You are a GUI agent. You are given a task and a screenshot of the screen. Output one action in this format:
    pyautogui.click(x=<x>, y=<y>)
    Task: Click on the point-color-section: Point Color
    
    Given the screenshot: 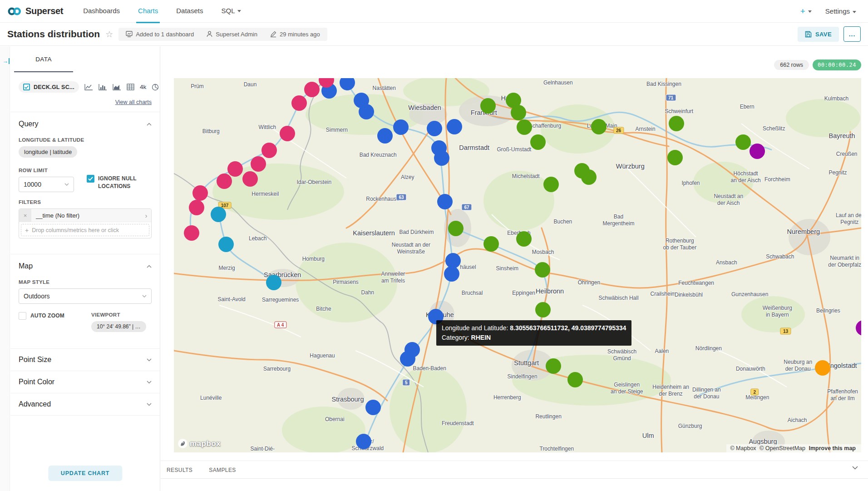 What is the action you would take?
    pyautogui.click(x=85, y=382)
    